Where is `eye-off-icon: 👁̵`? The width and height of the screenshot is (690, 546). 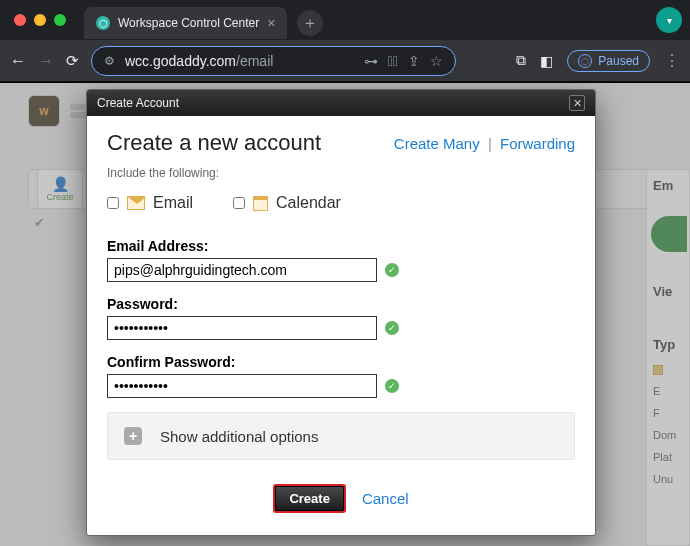
eye-off-icon: 👁̵ is located at coordinates (393, 61).